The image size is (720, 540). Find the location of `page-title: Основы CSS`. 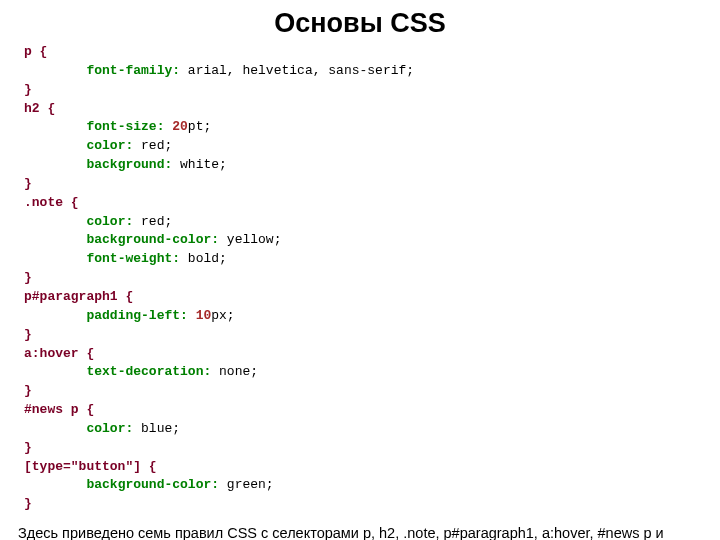

page-title: Основы CSS is located at coordinates (360, 24).